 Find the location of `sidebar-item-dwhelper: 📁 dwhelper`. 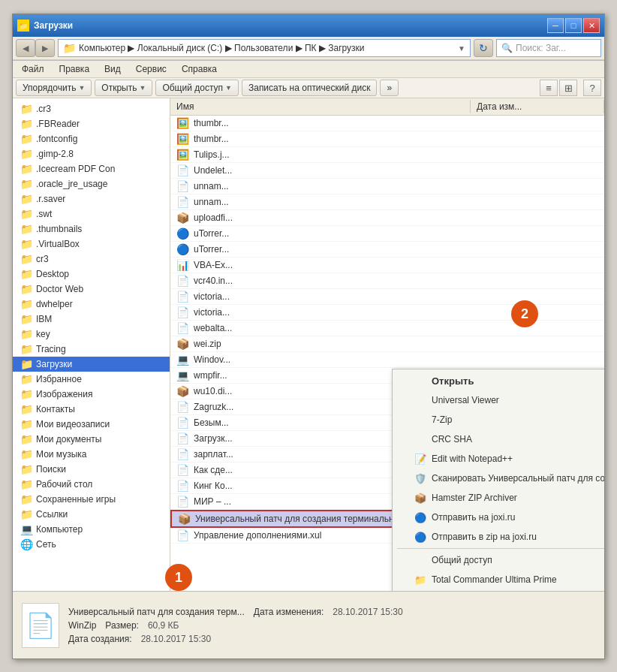

sidebar-item-dwhelper: 📁 dwhelper is located at coordinates (92, 304).